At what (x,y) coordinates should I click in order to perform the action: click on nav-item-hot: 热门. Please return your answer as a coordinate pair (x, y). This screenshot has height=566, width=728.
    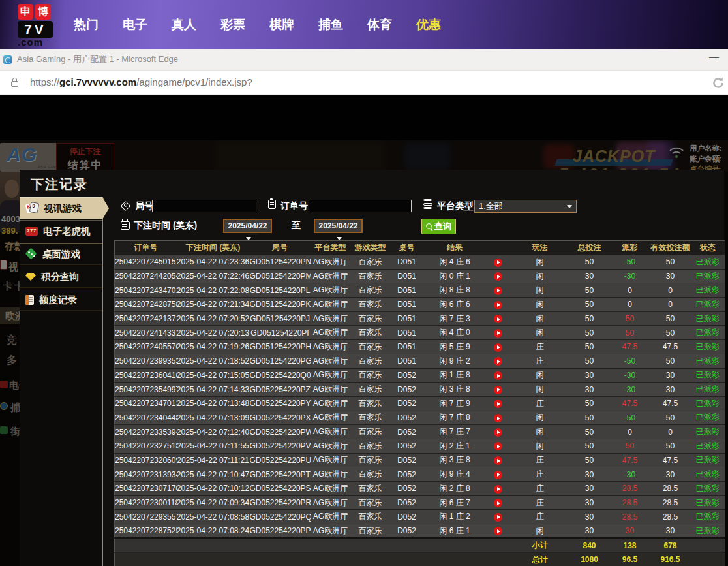
    Looking at the image, I should click on (87, 25).